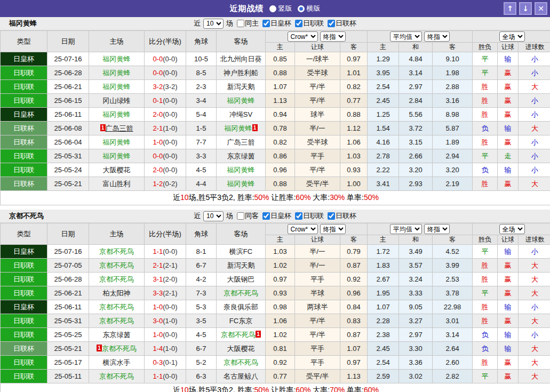  I want to click on summary-row: 近10场,胜5平3负2, 胜率:50% 让胜率:60% 大率:30% 单率:50…, so click(275, 198).